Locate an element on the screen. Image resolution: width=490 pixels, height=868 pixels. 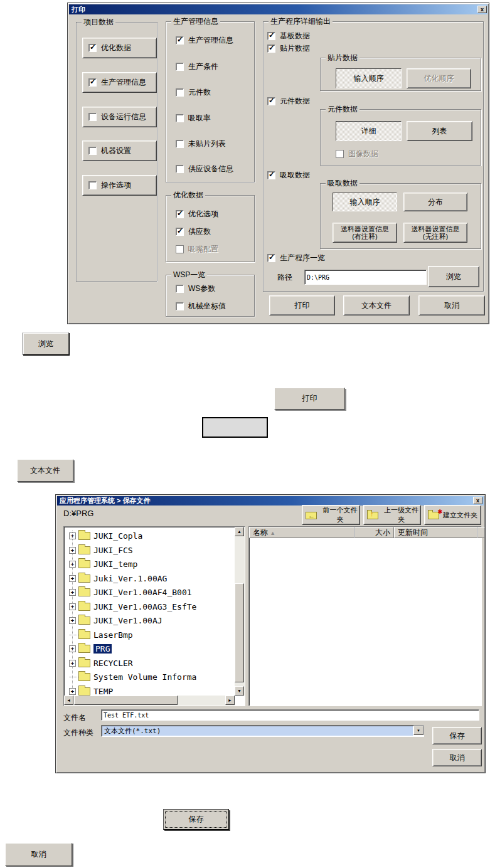
item-button-optimize-data: 优化数据 is located at coordinates (119, 48).